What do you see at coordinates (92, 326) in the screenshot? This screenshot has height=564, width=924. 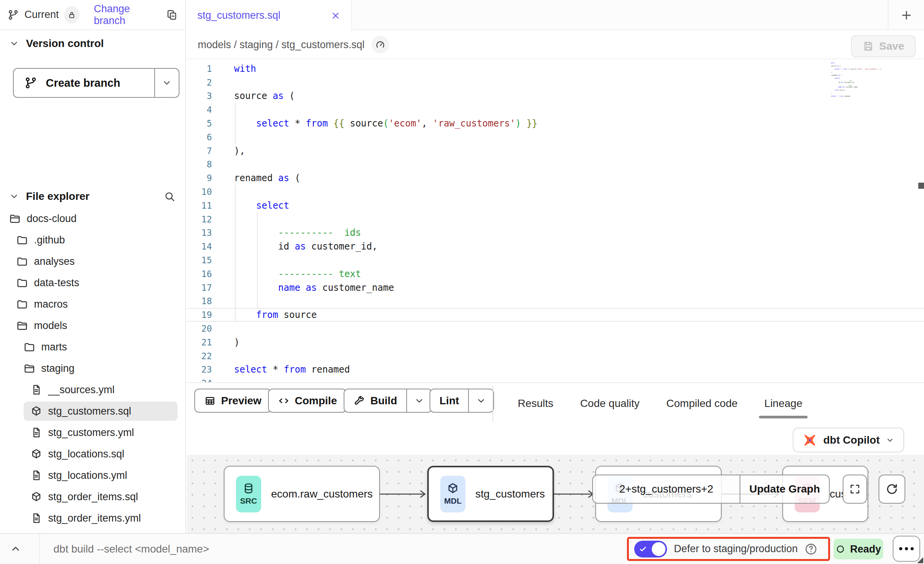 I see `file-item-models: models` at bounding box center [92, 326].